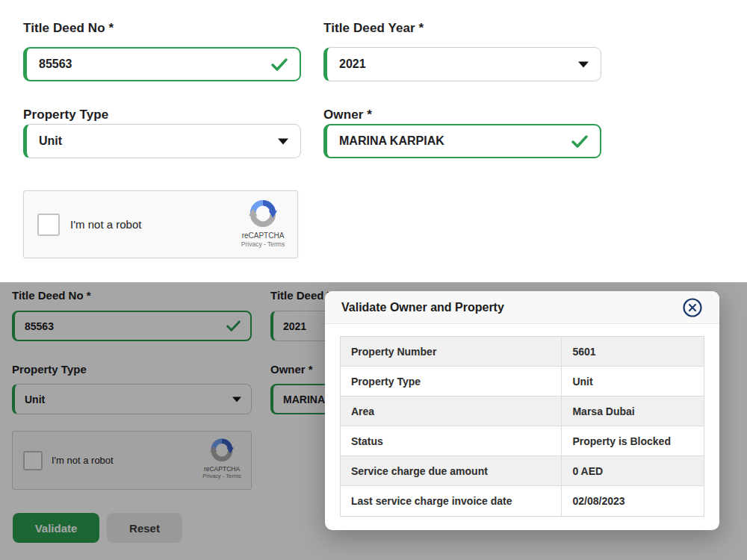 This screenshot has width=747, height=560. Describe the element at coordinates (522, 471) in the screenshot. I see `table-row: Service charge due amount 0 AED` at that location.